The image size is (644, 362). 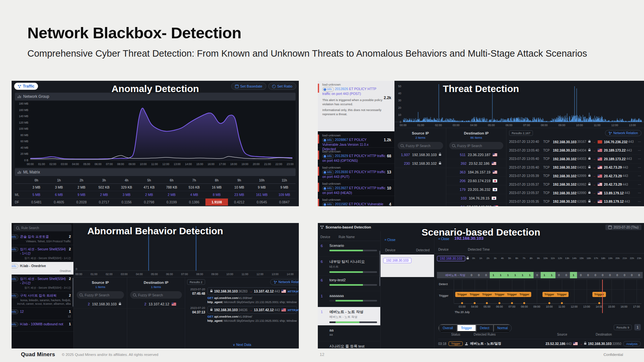 I want to click on scenario-rule-item: 시나리오 룰 등록 test 시나리오 룰 등록, so click(x=349, y=345).